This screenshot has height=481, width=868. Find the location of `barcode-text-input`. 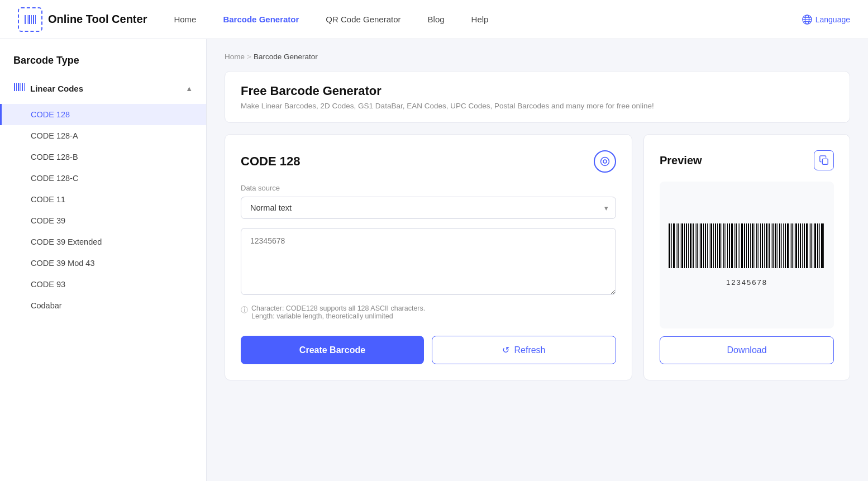

barcode-text-input is located at coordinates (428, 261).